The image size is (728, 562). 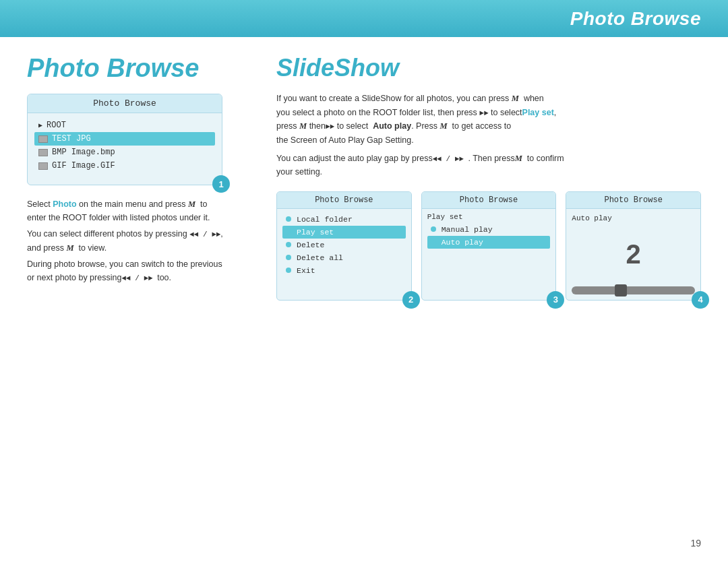 What do you see at coordinates (634, 218) in the screenshot?
I see `auto-play-label: Auto play` at bounding box center [634, 218].